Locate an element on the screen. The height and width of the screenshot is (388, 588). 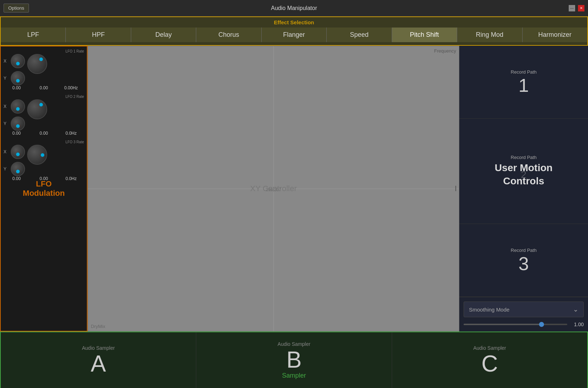
lfo1-y-knob is located at coordinates (18, 78).